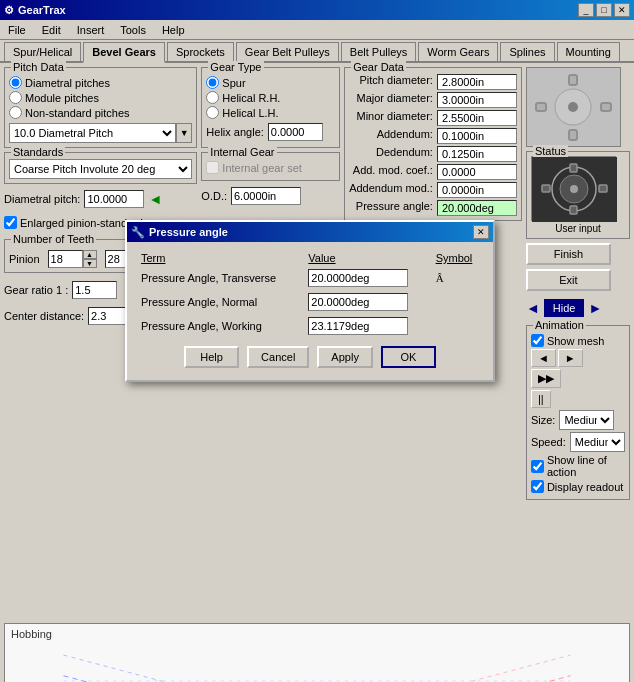  What do you see at coordinates (100, 112) in the screenshot?
I see `radio-nonstandard-row: Non-standard pitches` at bounding box center [100, 112].